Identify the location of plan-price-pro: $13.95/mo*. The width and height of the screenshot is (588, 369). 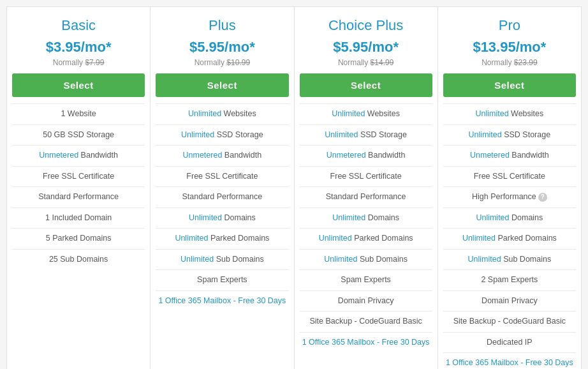
(509, 47).